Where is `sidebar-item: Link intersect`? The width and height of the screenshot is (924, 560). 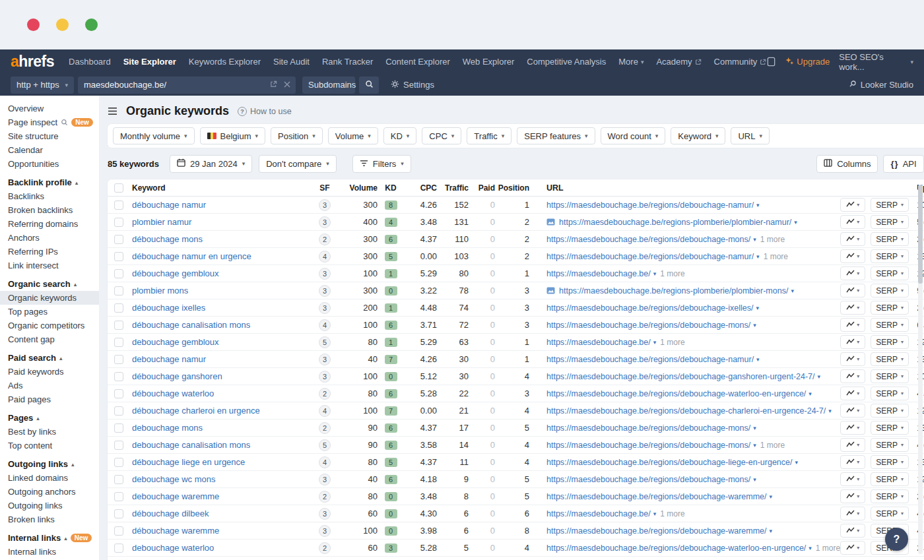
sidebar-item: Link intersect is located at coordinates (50, 265).